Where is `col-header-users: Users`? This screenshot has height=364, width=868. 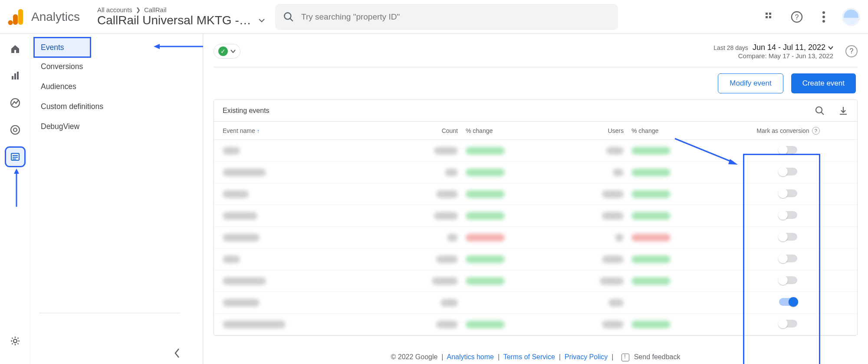
col-header-users: Users is located at coordinates (599, 131).